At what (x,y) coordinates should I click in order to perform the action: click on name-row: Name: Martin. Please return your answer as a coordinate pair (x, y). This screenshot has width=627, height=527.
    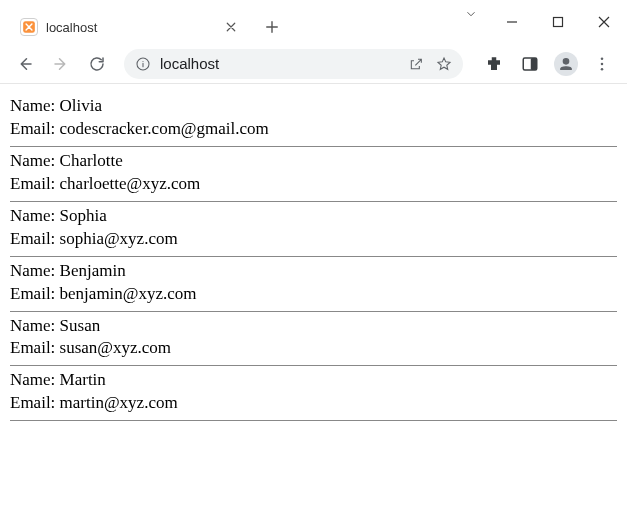
    Looking at the image, I should click on (314, 380).